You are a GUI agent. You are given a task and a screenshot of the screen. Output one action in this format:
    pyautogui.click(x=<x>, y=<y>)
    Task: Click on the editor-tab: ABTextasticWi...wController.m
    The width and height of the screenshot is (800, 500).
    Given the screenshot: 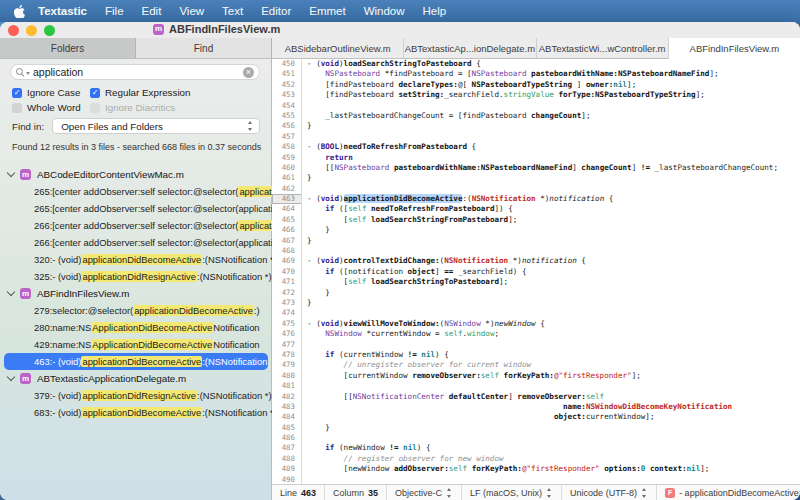 What is the action you would take?
    pyautogui.click(x=603, y=48)
    